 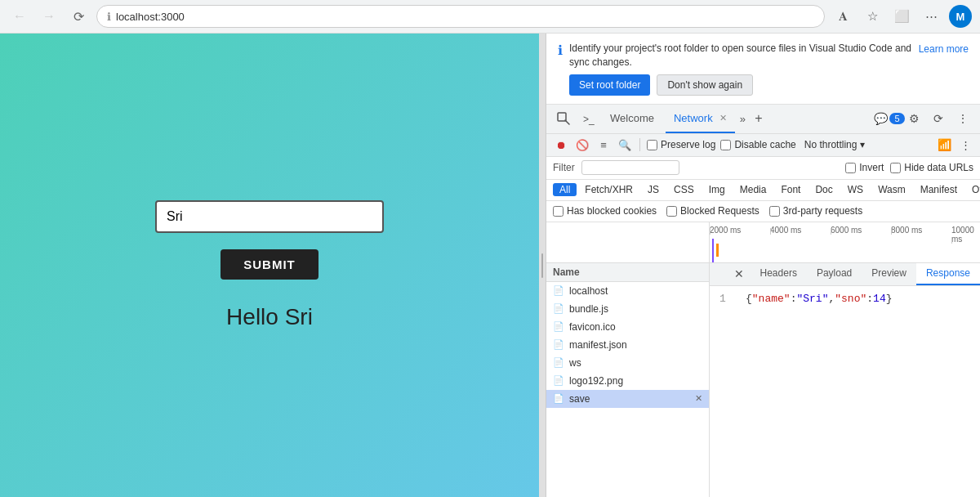 I want to click on timeline-left, so click(x=628, y=242).